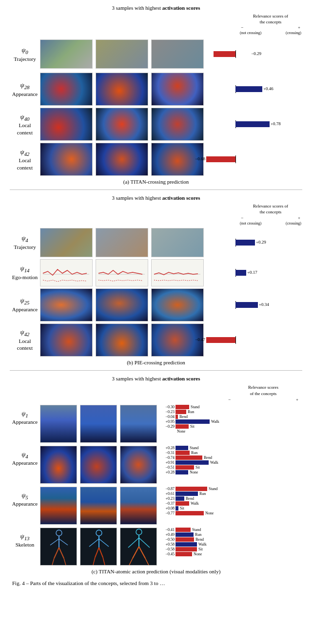 This screenshot has width=312, height=644. I want to click on bar-c-4-none: +0.28 None, so click(197, 473).